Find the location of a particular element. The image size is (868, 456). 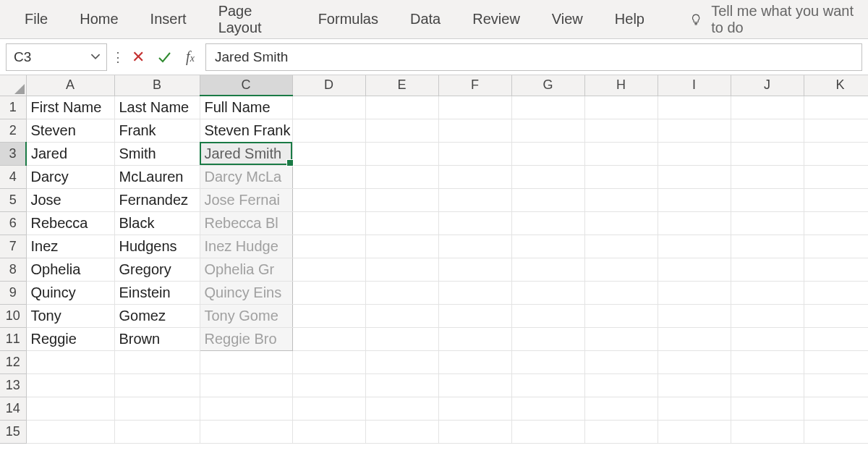

cancel-icon: ✕ is located at coordinates (138, 57).